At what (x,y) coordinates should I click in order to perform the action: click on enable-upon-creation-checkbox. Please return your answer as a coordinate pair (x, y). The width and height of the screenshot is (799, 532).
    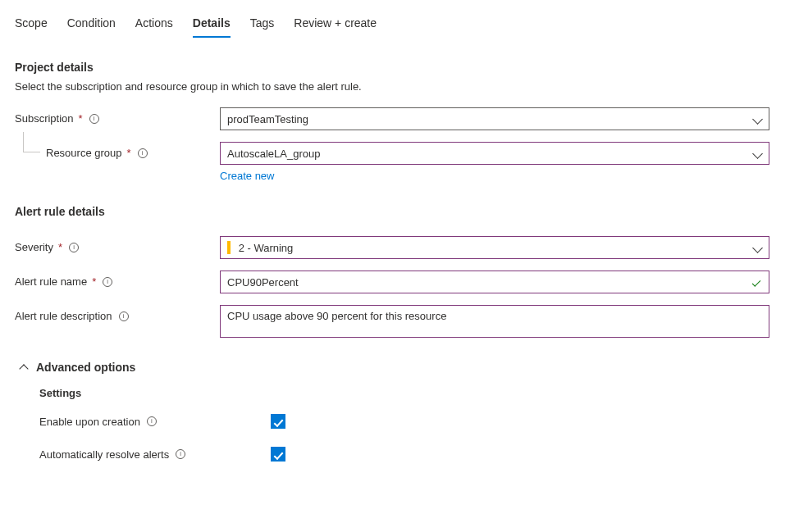
    Looking at the image, I should click on (278, 421).